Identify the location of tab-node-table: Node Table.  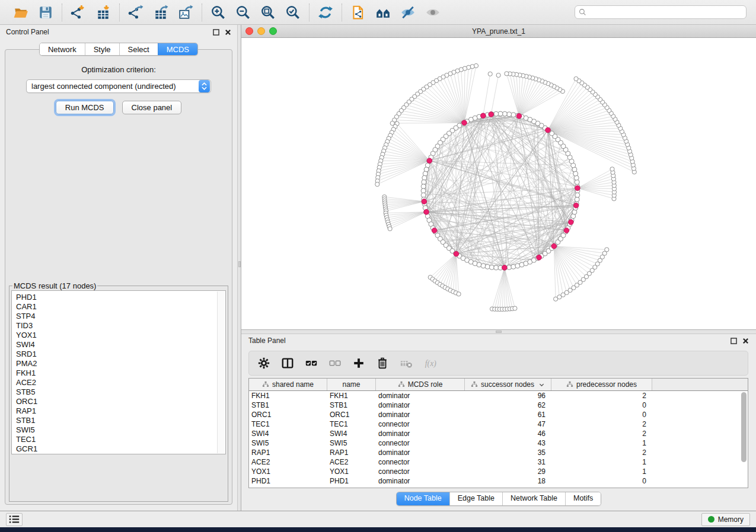
(423, 499).